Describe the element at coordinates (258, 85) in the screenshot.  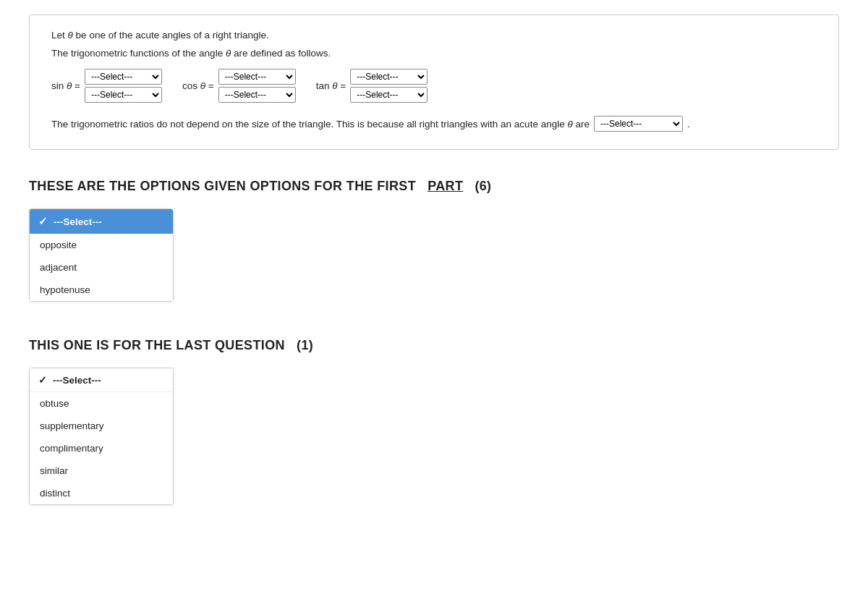
I see `cos-selects: ---Select--- opposite adjacent hypotenus…` at that location.